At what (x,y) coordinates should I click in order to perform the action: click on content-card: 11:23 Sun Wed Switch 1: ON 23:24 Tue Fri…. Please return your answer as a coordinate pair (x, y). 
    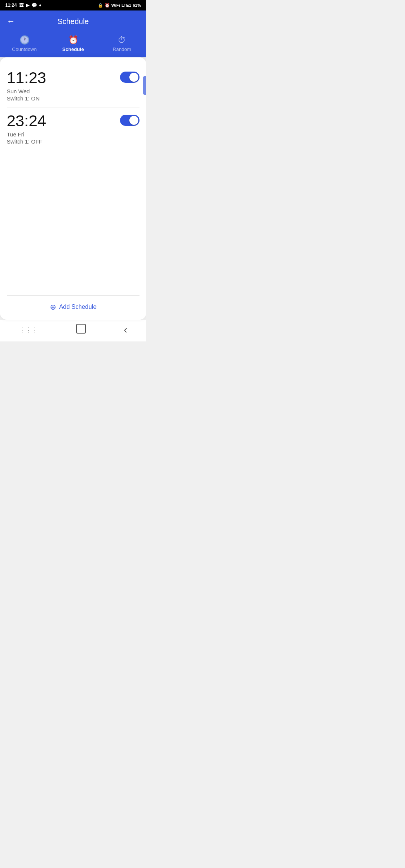
    Looking at the image, I should click on (73, 189).